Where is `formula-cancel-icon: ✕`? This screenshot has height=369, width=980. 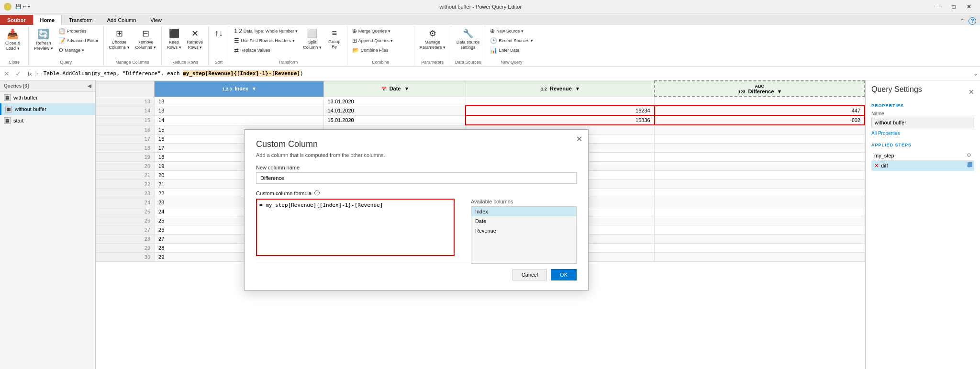 formula-cancel-icon: ✕ is located at coordinates (7, 74).